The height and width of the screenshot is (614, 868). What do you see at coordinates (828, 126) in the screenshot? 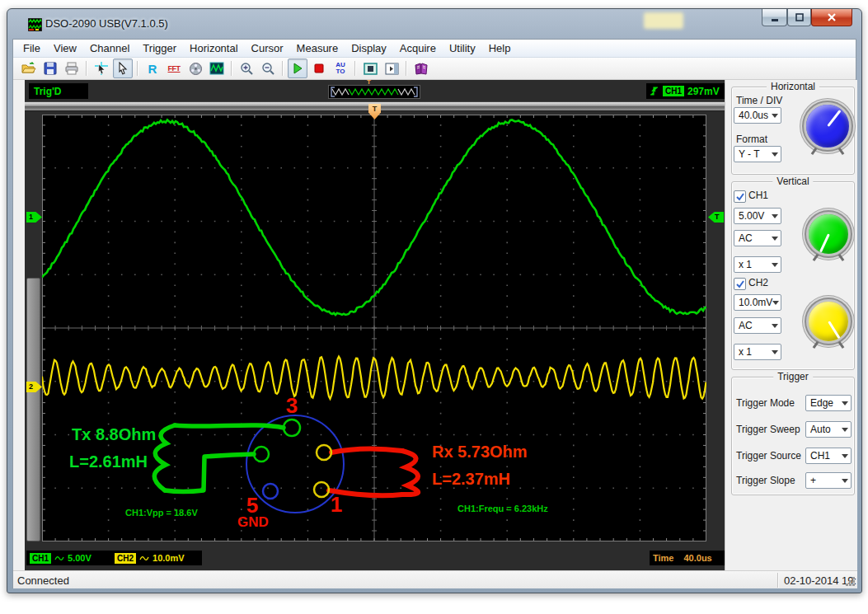
I see `horizontal-knob` at bounding box center [828, 126].